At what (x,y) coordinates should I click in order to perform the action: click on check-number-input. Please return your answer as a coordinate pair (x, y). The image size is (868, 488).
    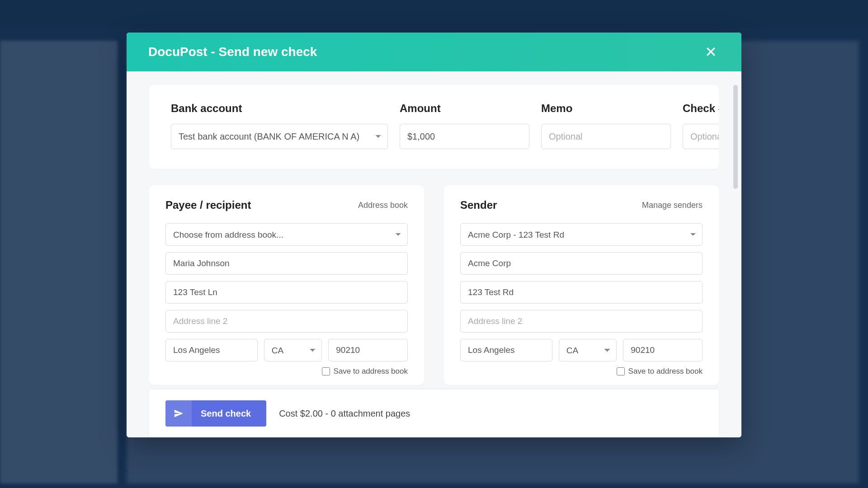
    Looking at the image, I should click on (701, 136).